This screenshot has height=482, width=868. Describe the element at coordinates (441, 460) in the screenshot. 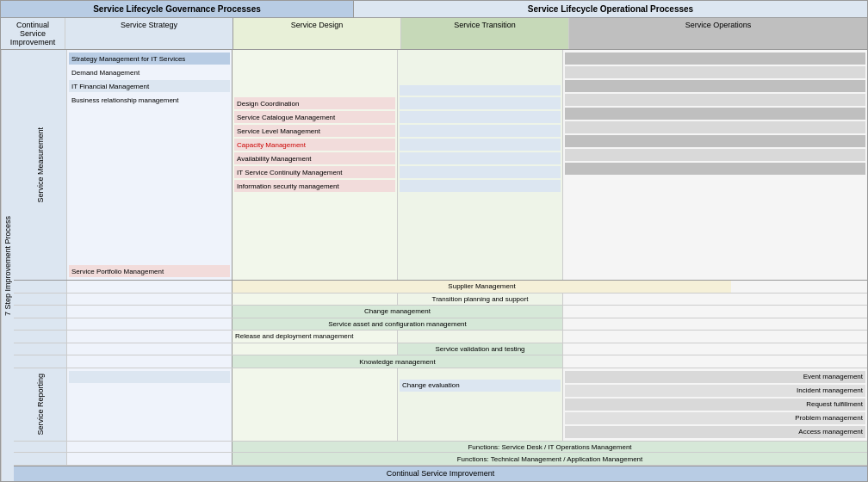

I see `functions-row-2: Functions: Technical Management / Applic…` at that location.